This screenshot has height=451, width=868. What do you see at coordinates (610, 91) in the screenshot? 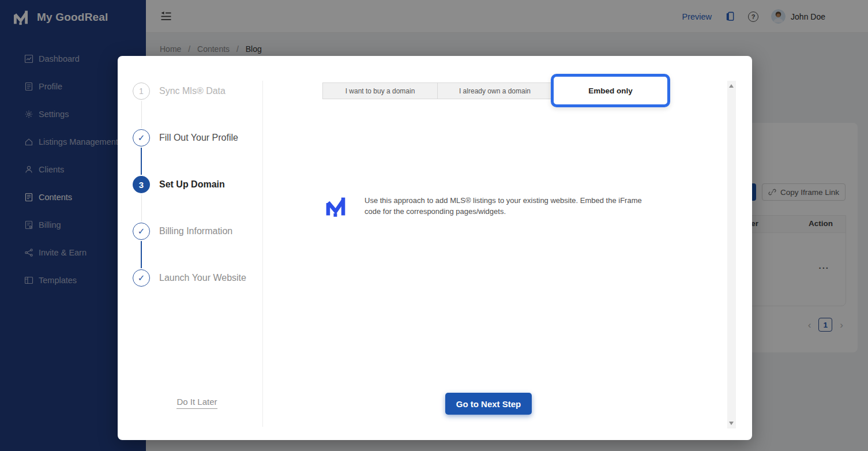
I see `tab-embed-only: Embed only` at bounding box center [610, 91].